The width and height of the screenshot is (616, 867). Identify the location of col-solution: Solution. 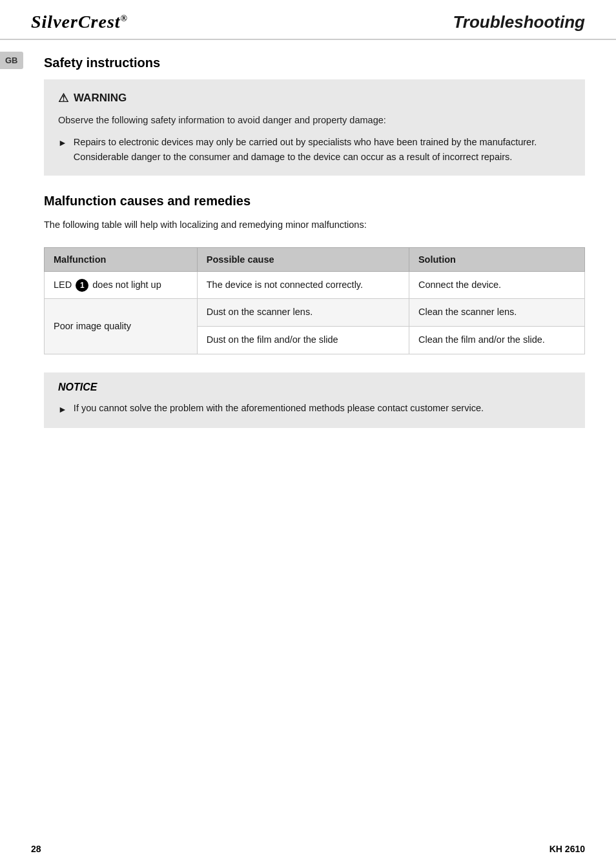
(497, 260).